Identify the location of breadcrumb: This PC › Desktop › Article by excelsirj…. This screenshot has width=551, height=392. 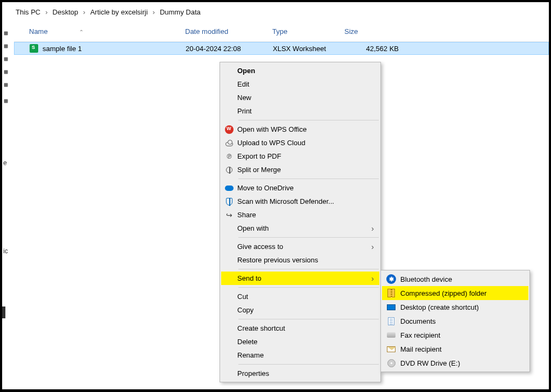
(281, 12).